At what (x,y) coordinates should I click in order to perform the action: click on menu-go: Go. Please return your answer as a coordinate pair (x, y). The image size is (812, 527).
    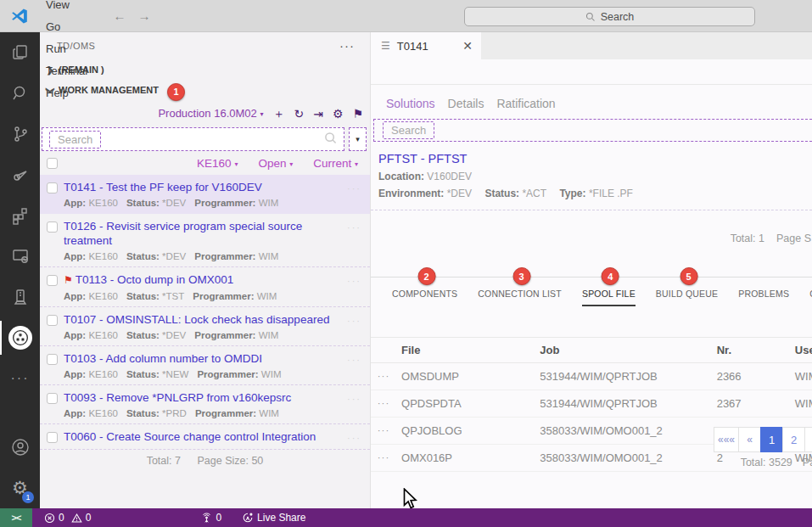
    Looking at the image, I should click on (68, 27).